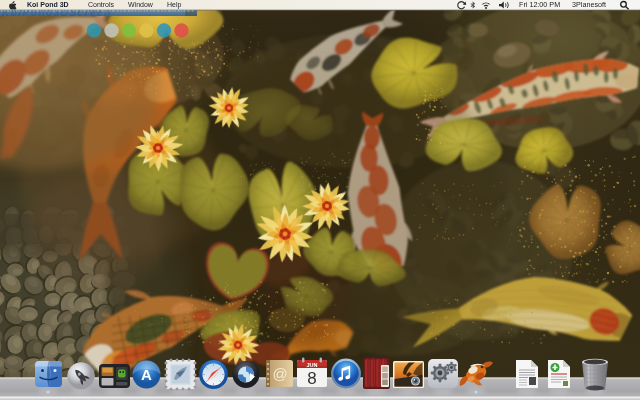 The image size is (640, 400). I want to click on svg-text: Controls, so click(102, 4).